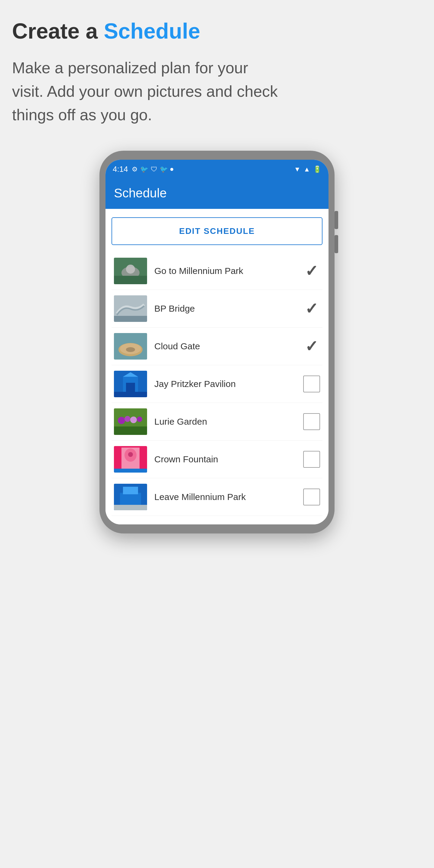 This screenshot has width=434, height=868. Describe the element at coordinates (121, 169) in the screenshot. I see `status-time: 4:14` at that location.